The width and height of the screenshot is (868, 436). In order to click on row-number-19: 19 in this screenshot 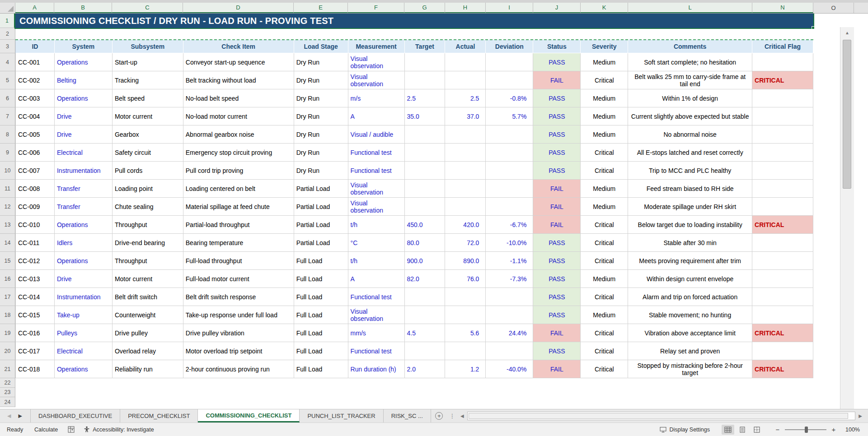, I will do `click(7, 333)`.